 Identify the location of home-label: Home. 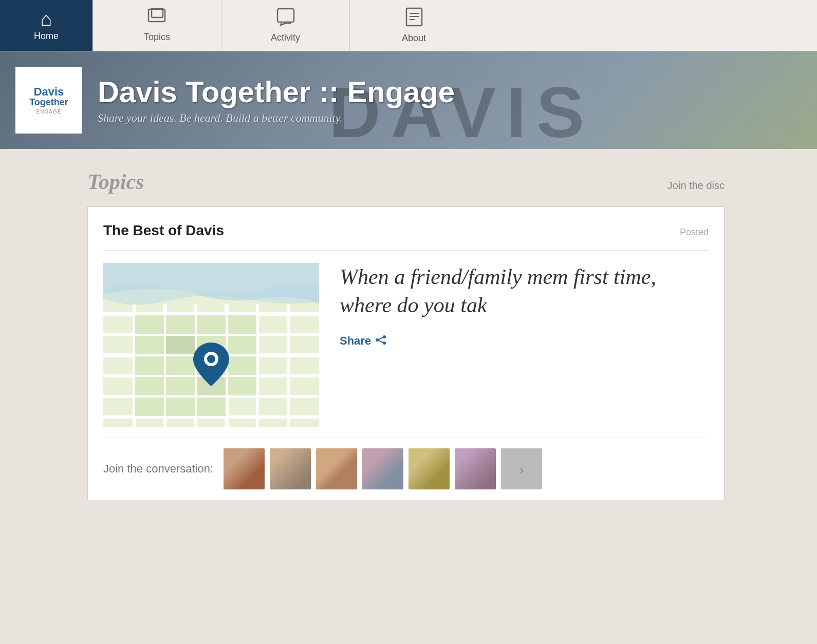
(46, 36).